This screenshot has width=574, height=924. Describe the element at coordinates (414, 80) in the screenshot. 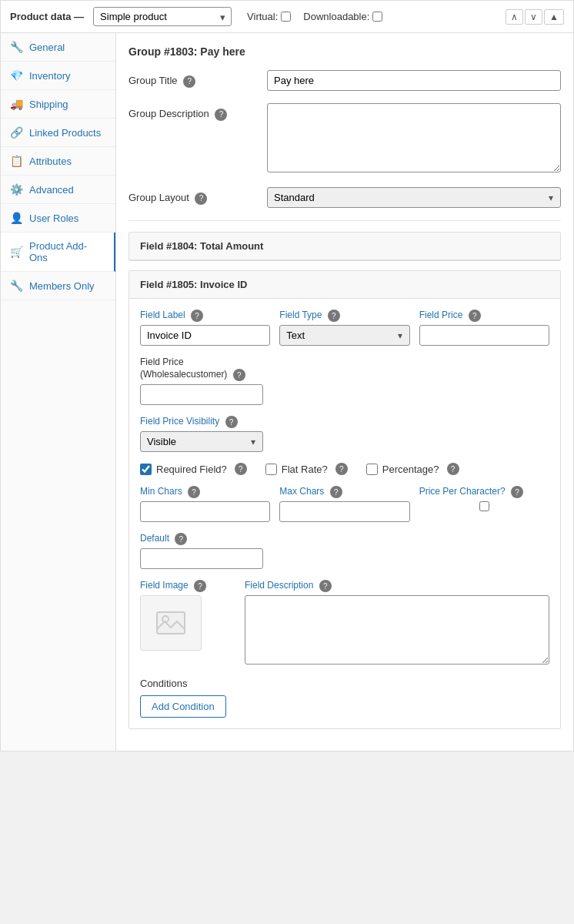

I see `group-title-input` at that location.